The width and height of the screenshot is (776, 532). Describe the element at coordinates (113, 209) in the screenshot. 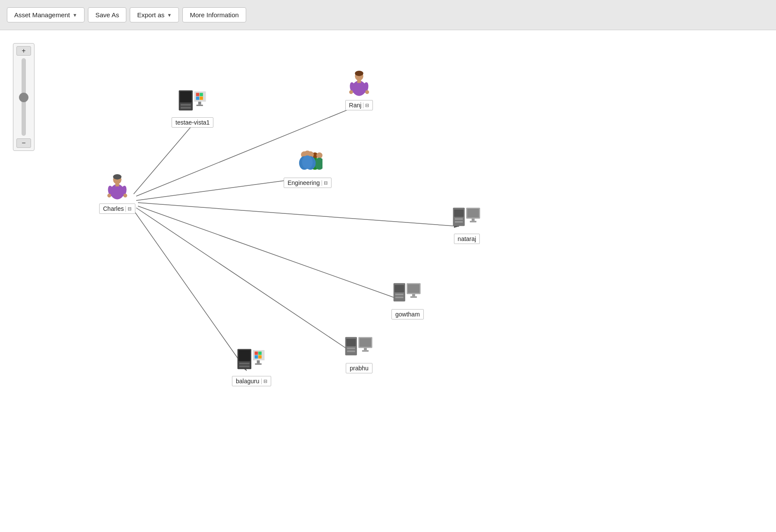

I see `charles-name: Charles` at that location.